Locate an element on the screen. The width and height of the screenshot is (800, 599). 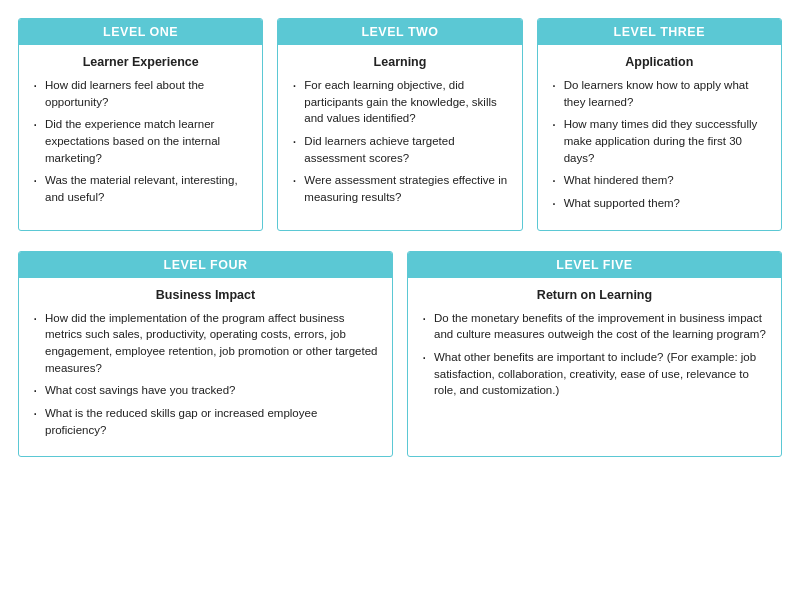
level-four-bullet-0: How did the implementation of the progra… is located at coordinates (206, 344).